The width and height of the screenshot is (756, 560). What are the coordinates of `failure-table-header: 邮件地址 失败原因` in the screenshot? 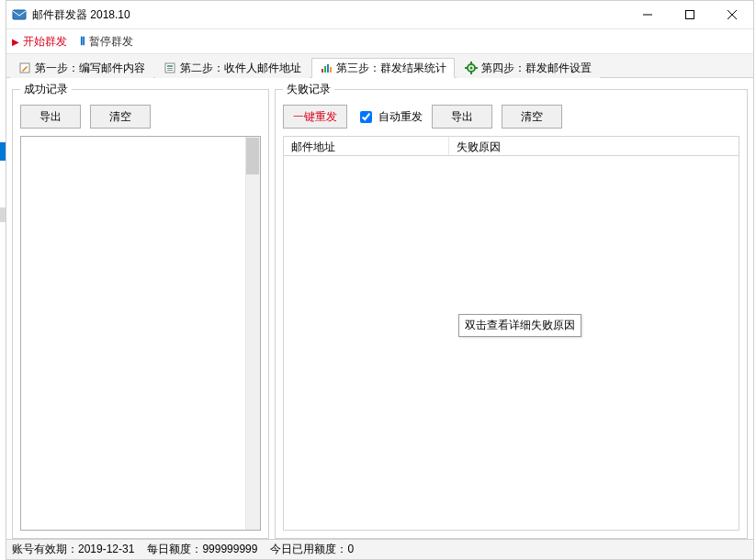 It's located at (511, 146).